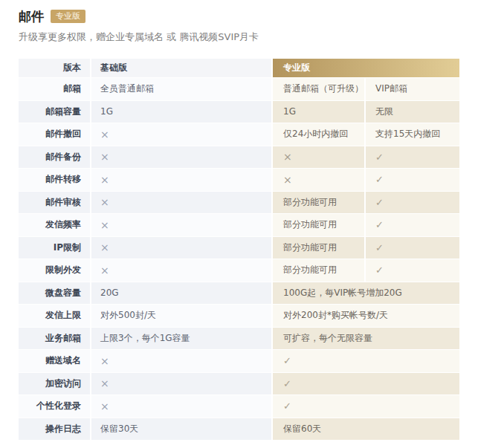 This screenshot has height=448, width=504. What do you see at coordinates (54, 225) in the screenshot?
I see `feature-label: 发信频率` at bounding box center [54, 225].